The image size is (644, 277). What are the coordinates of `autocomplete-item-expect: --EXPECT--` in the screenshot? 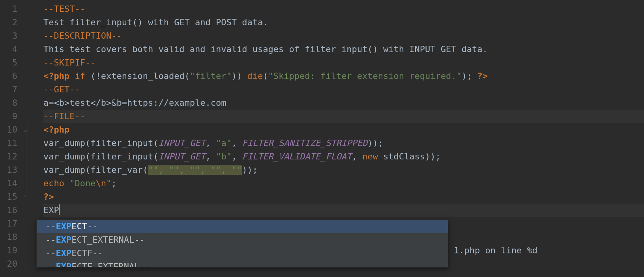 It's located at (242, 226).